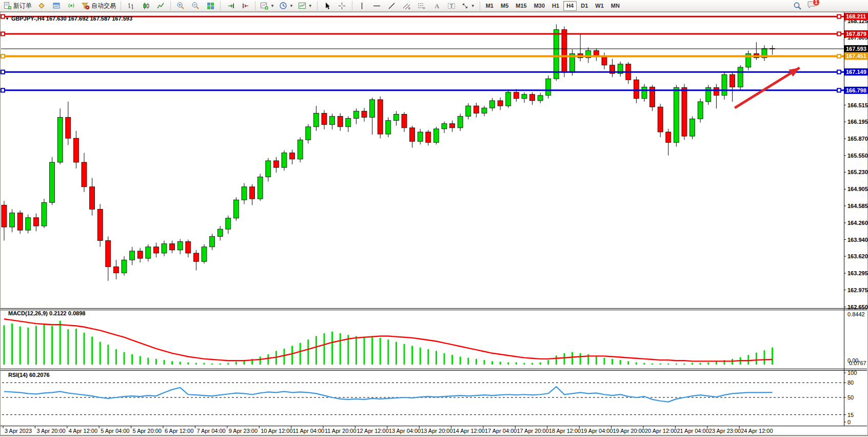 The height and width of the screenshot is (437, 868). Describe the element at coordinates (305, 6) in the screenshot. I see `templates-button: ▼` at that location.